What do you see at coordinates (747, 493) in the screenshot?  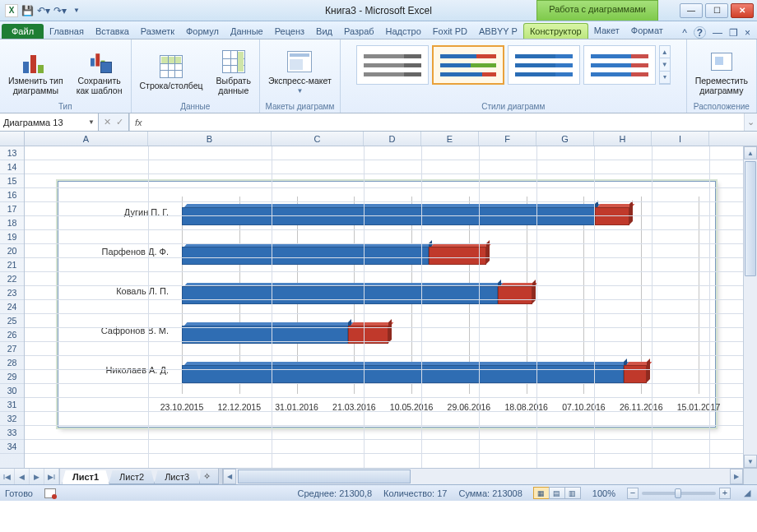 I see `resize-grip-icon: ◢` at bounding box center [747, 493].